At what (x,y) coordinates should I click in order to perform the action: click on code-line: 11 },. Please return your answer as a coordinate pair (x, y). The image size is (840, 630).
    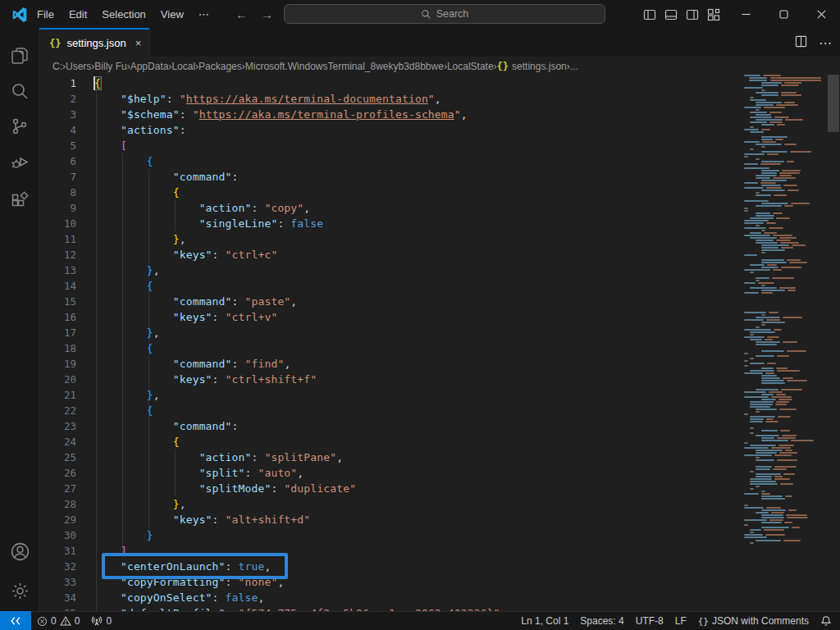
    Looking at the image, I should click on (440, 240).